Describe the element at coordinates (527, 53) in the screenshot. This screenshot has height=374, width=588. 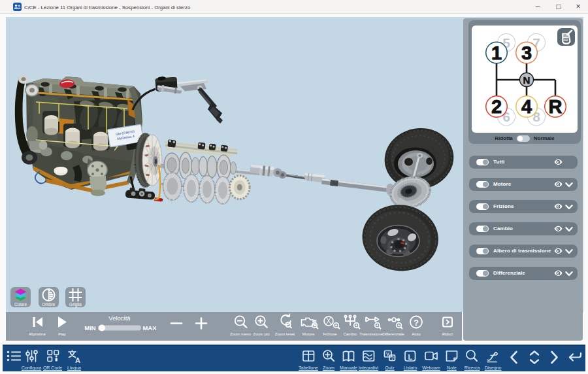
I see `svg-text: 3` at that location.